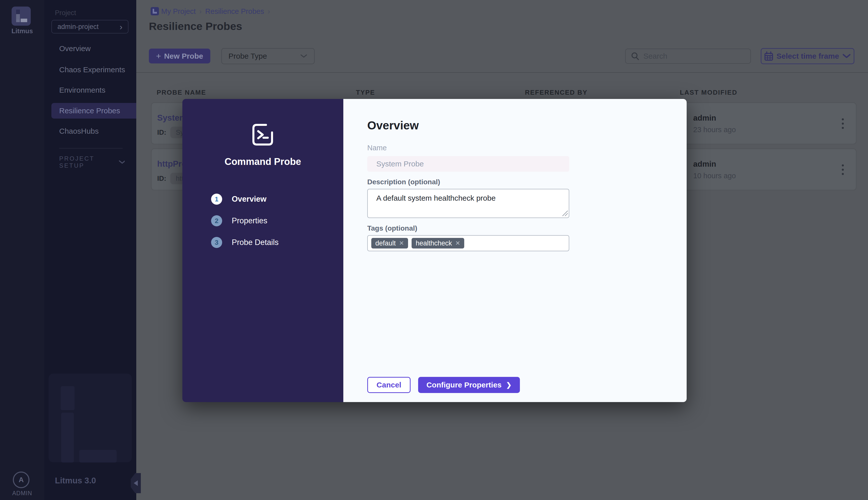 The width and height of the screenshot is (868, 500). What do you see at coordinates (249, 221) in the screenshot?
I see `step-label: Properties` at bounding box center [249, 221].